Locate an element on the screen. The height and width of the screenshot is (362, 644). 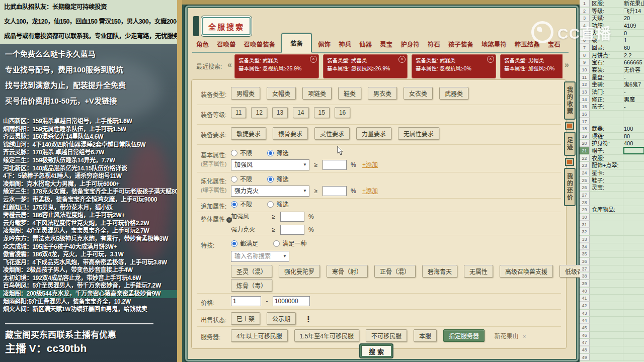
recent-search-chip: 装备类型: 武器类 基本属性: 忽视抗风≥0% × is located at coordinates (454, 66).